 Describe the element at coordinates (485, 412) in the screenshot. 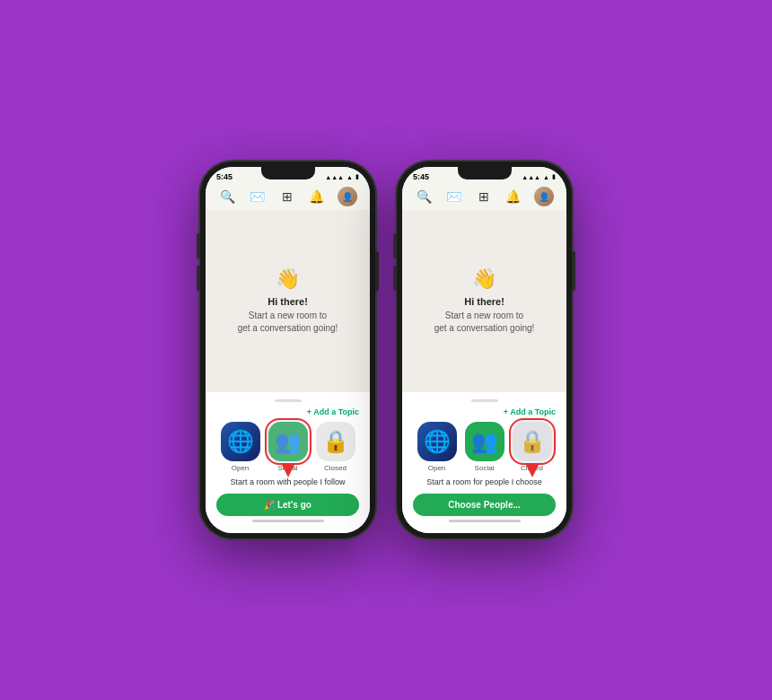

I see `add-topic-row-right: + Add a Topic` at that location.